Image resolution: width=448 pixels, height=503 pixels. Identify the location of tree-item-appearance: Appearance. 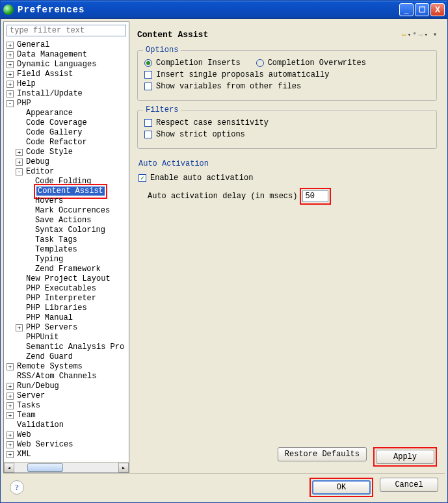
(67, 113).